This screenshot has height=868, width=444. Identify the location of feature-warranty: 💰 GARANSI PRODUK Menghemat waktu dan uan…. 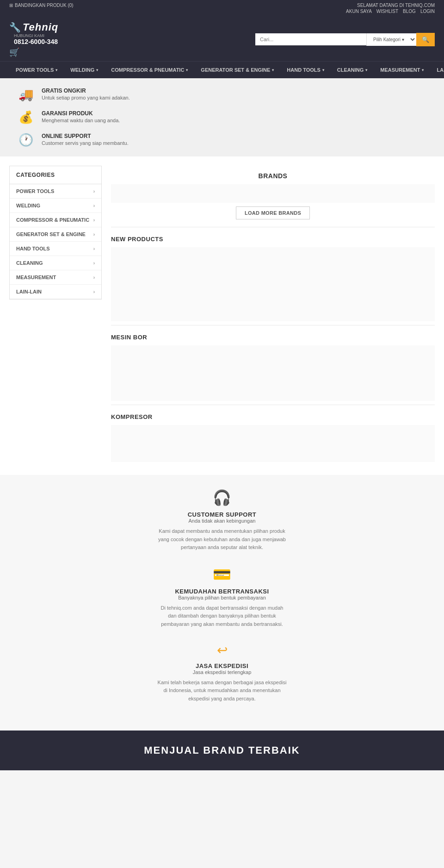
(222, 118).